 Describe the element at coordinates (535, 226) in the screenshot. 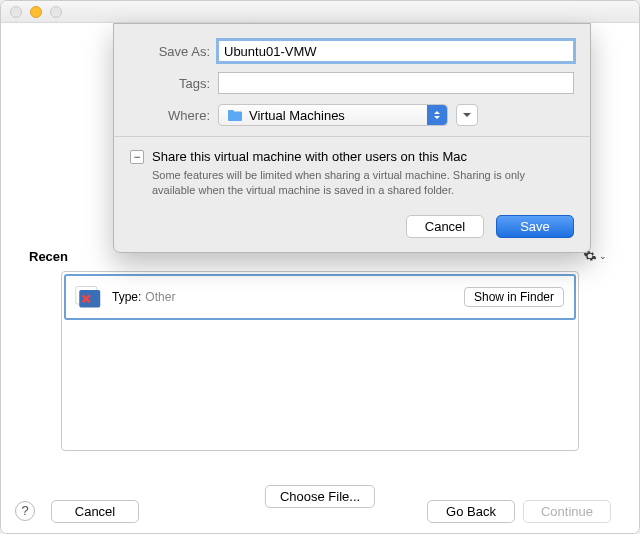

I see `save-button: Save` at that location.